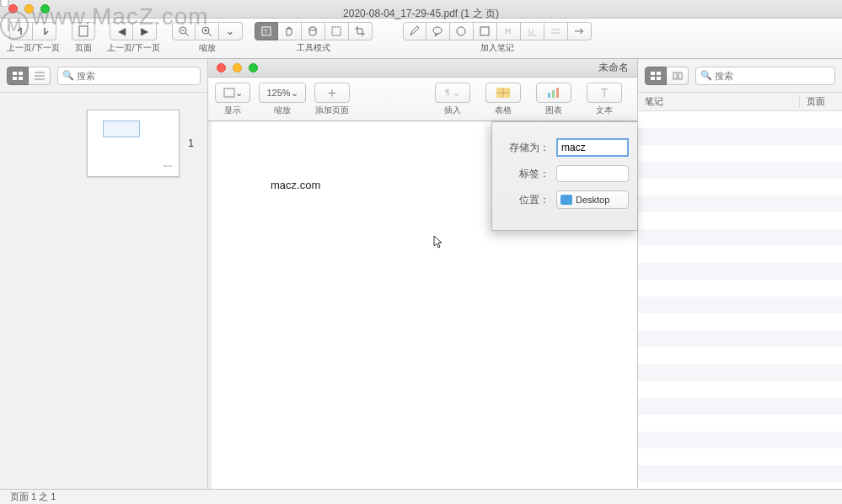  Describe the element at coordinates (415, 31) in the screenshot. I see `pen-note-button` at that location.